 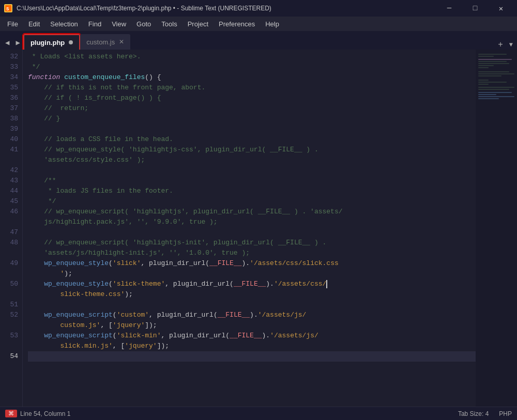 What do you see at coordinates (12, 24) in the screenshot?
I see `menu-file: File` at bounding box center [12, 24].